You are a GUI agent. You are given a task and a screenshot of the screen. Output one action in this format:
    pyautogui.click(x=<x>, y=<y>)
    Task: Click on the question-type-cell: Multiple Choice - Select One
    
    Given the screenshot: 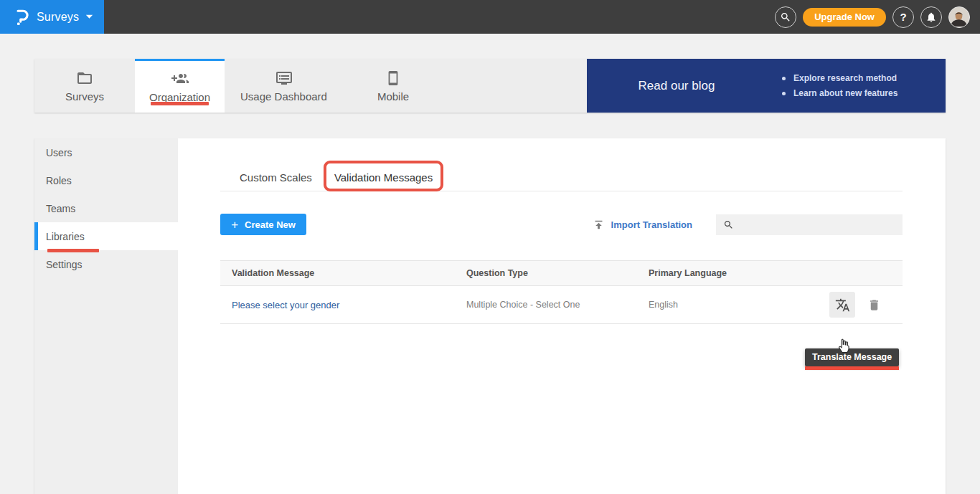 What is the action you would take?
    pyautogui.click(x=557, y=305)
    